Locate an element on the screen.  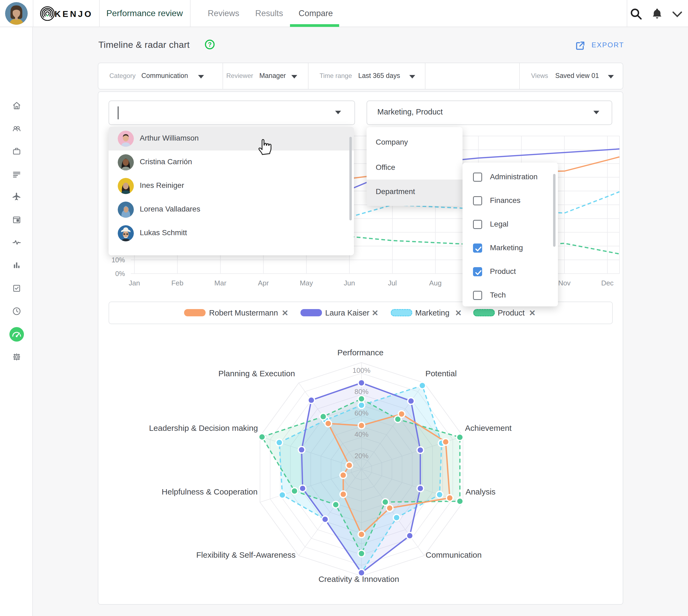
svg-text: Aug is located at coordinates (435, 283).